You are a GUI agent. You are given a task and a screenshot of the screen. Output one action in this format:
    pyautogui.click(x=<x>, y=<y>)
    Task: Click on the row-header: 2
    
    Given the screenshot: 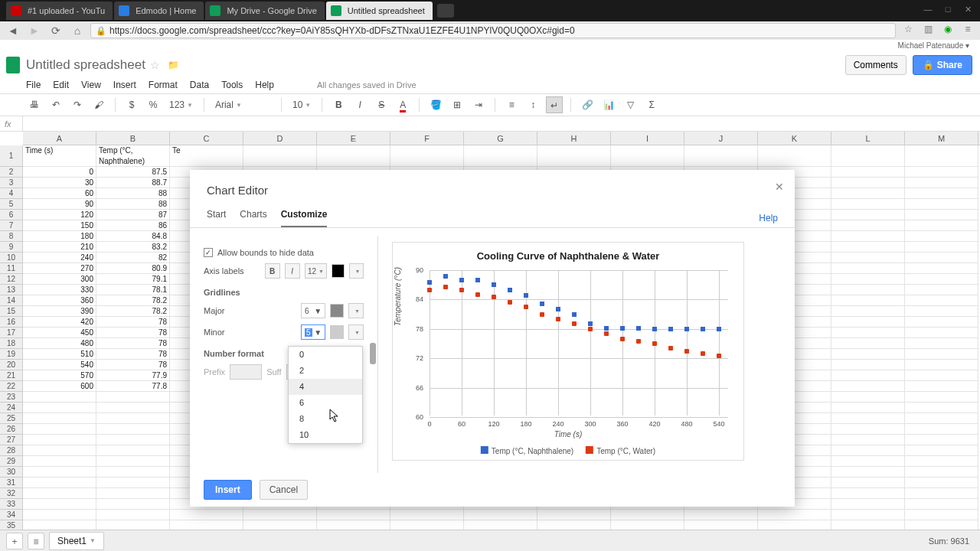 What is the action you would take?
    pyautogui.click(x=11, y=172)
    